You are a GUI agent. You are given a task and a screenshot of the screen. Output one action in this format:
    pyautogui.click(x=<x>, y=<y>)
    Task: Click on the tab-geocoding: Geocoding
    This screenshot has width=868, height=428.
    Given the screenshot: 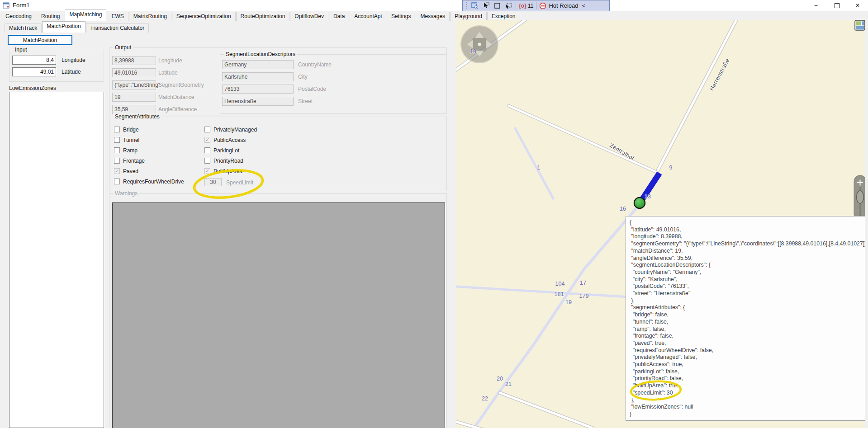 What is the action you would take?
    pyautogui.click(x=19, y=16)
    